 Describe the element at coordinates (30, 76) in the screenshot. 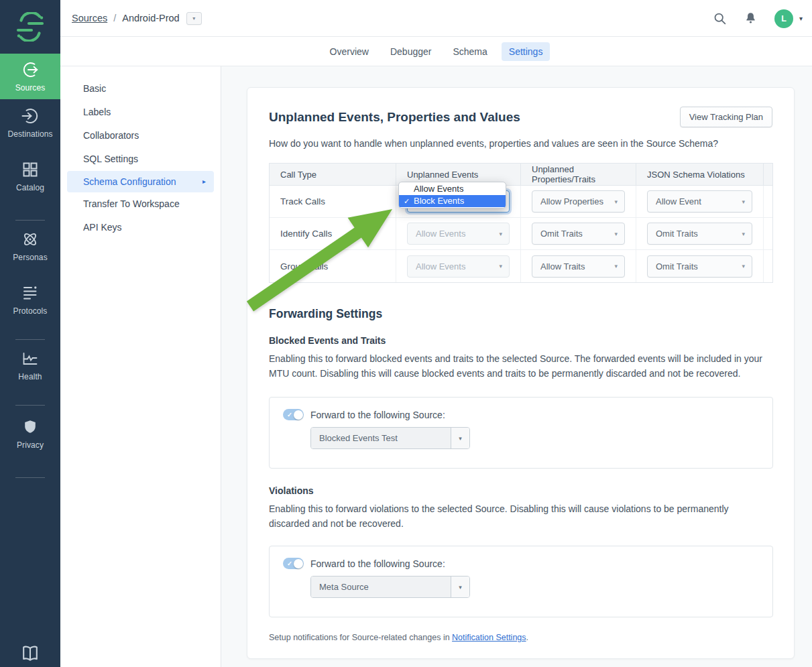

I see `sidebar-item-sources: Sources` at that location.